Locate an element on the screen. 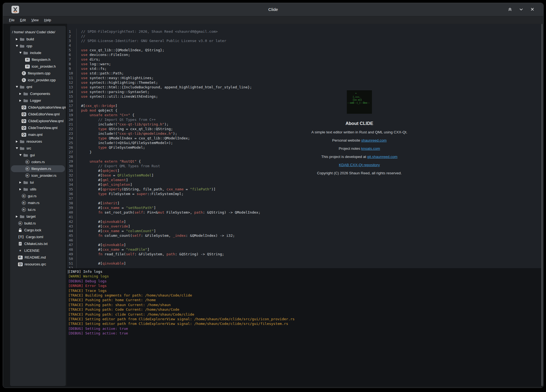 Image resolution: width=546 pixels, height=392 pixels. code-line: 51 #[qinvokable] is located at coordinates (304, 264).